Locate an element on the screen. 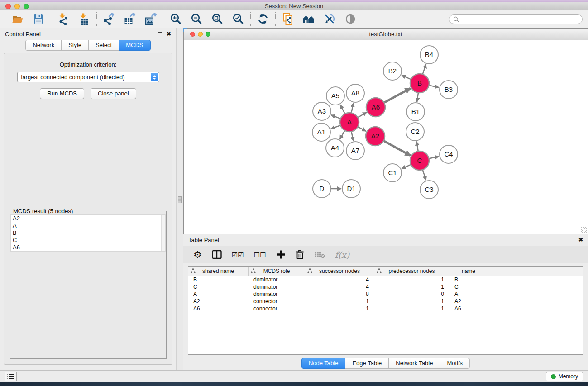 The width and height of the screenshot is (588, 386). network-minimize-button is located at coordinates (200, 34).